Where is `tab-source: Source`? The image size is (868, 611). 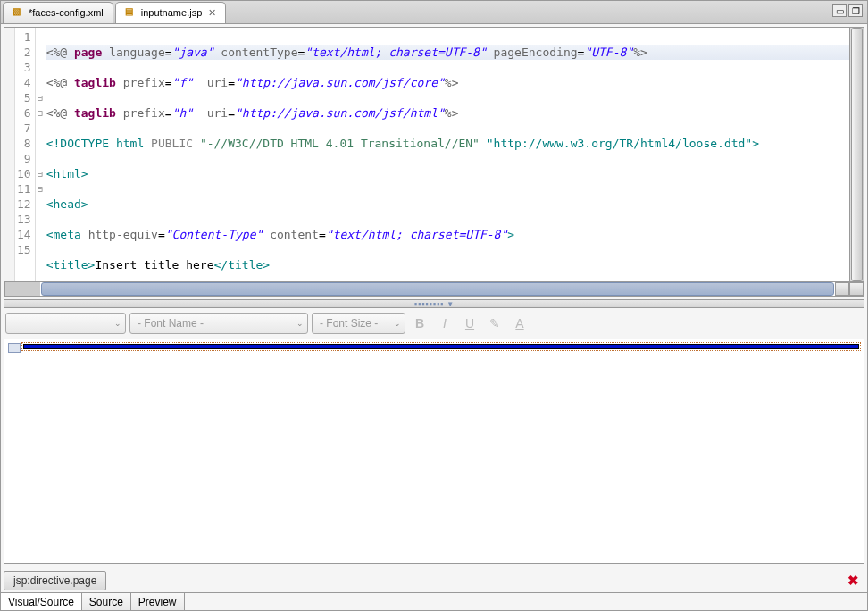 tab-source: Source is located at coordinates (107, 602).